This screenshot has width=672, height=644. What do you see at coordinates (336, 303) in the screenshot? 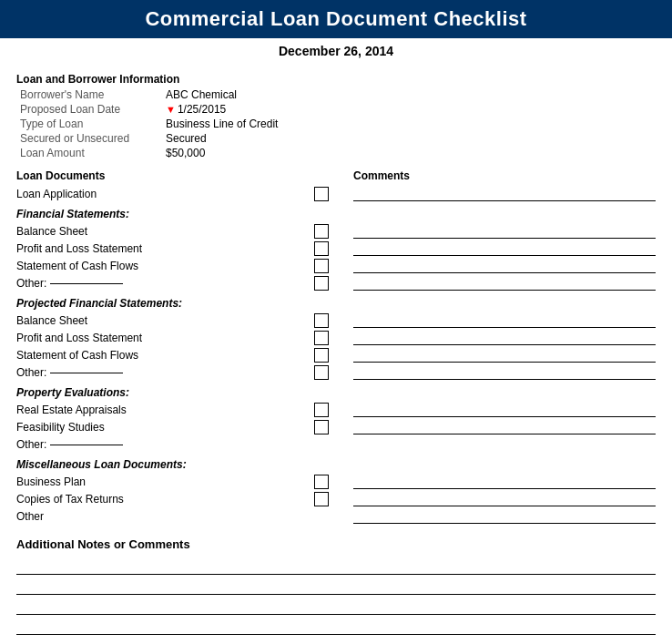
I see `list-item: Projected Financial Statements:` at bounding box center [336, 303].